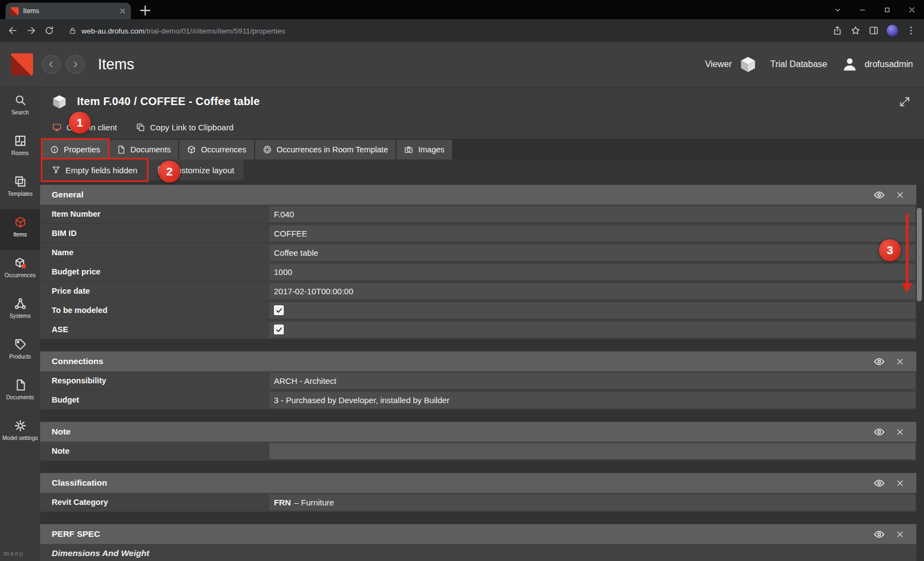  What do you see at coordinates (20, 189) in the screenshot?
I see `sidebar-item-templates: Templates` at bounding box center [20, 189].